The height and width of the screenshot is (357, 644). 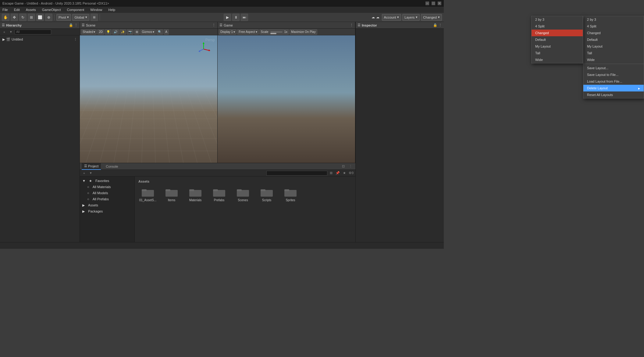 What do you see at coordinates (338, 173) in the screenshot?
I see `project-pin-btn: 📌` at bounding box center [338, 173].